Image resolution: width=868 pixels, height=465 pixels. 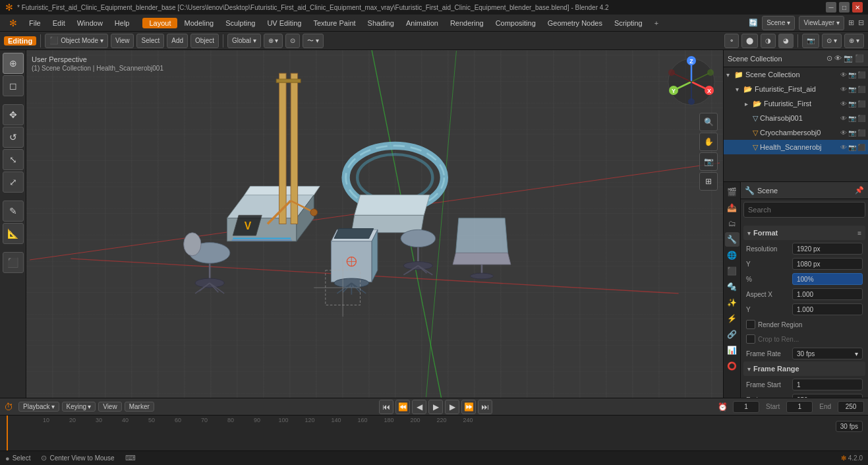 What do you see at coordinates (852, 119) in the screenshot?
I see `render-btn-3: 📷` at bounding box center [852, 119].